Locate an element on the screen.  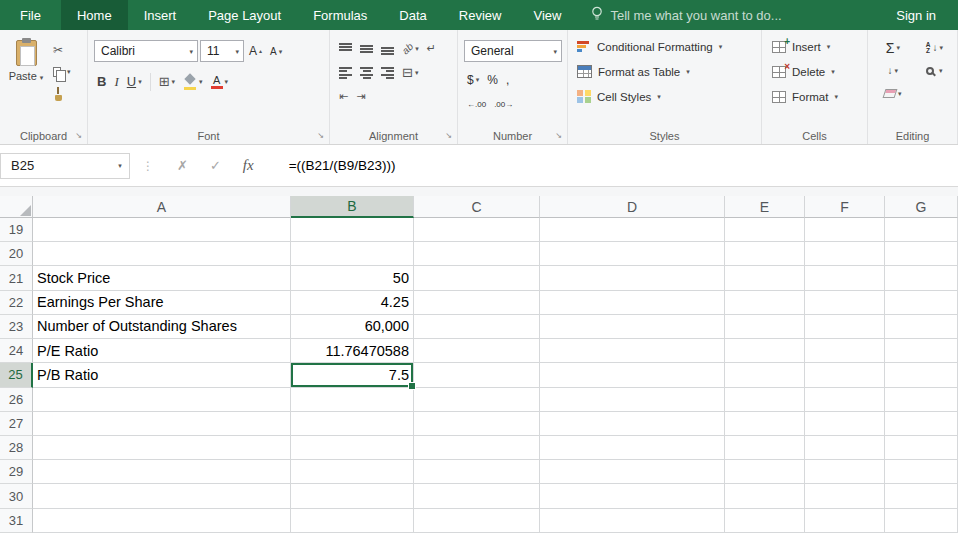
cell-D24 is located at coordinates (632, 351).